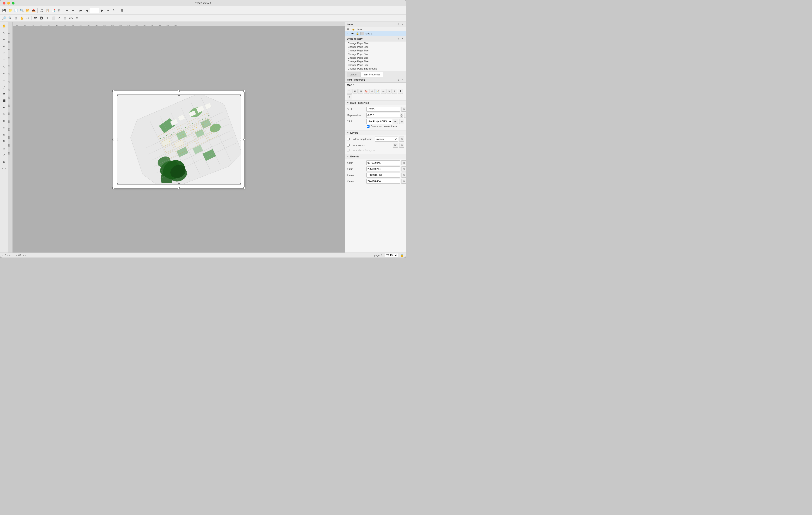 Image resolution: width=812 pixels, height=515 pixels. Describe the element at coordinates (53, 18) in the screenshot. I see `add-shape-button: ⬜` at that location.